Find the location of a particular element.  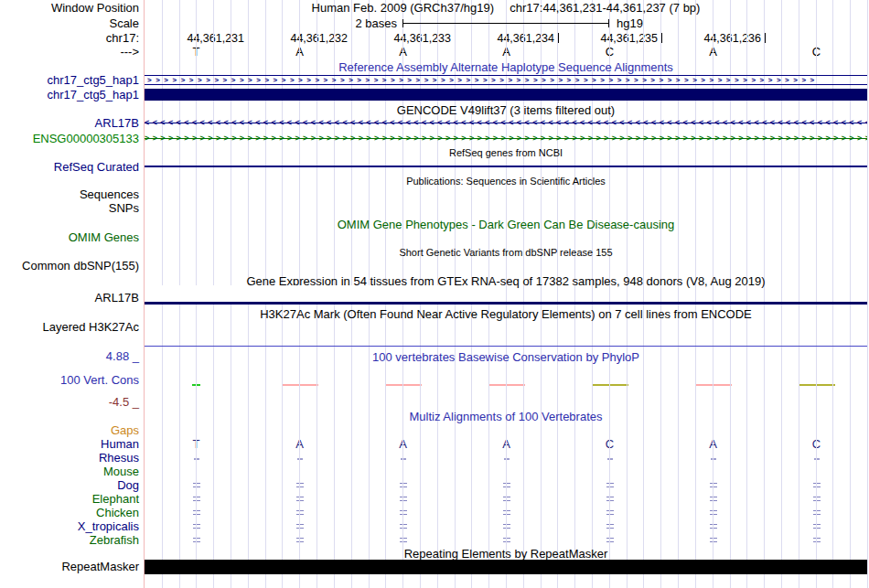

conservation-max-label: 4.88 _ is located at coordinates (70, 357).